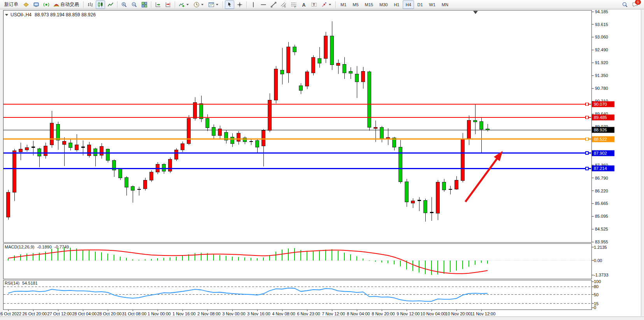  What do you see at coordinates (36, 5) in the screenshot?
I see `monitor-icon` at bounding box center [36, 5].